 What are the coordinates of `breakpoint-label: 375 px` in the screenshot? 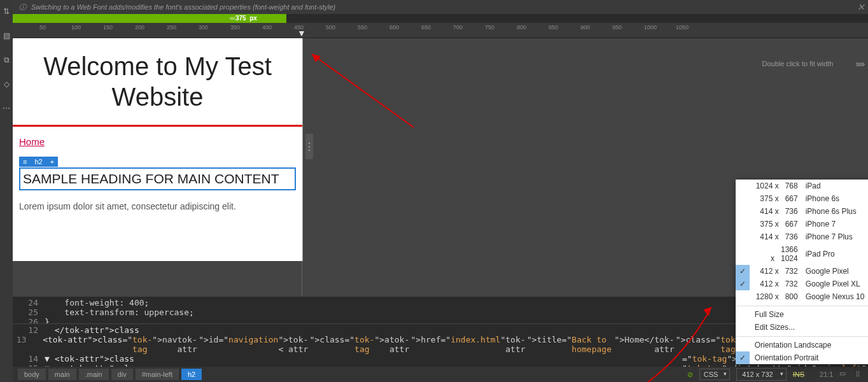 It's located at (246, 18).